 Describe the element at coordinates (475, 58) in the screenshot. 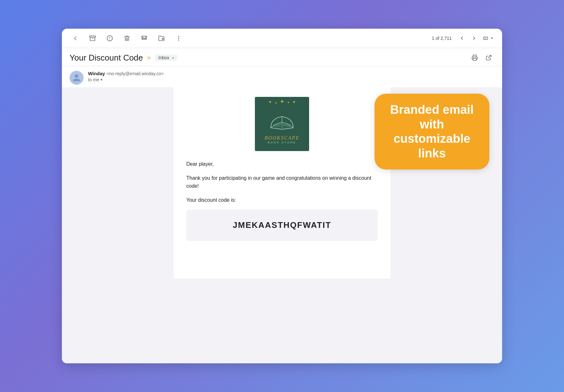

I see `print-button` at that location.